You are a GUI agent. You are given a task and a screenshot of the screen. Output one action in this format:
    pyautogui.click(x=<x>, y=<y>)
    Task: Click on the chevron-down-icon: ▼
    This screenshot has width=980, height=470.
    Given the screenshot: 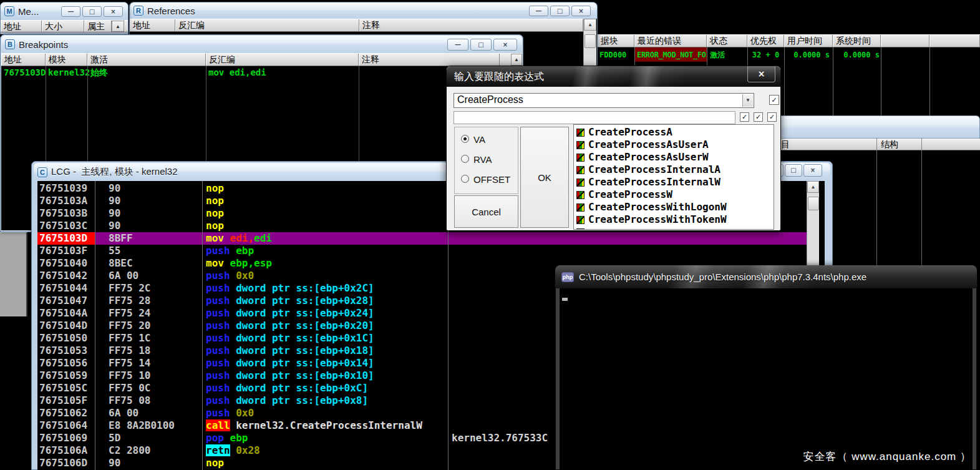 What is the action you would take?
    pyautogui.click(x=747, y=100)
    